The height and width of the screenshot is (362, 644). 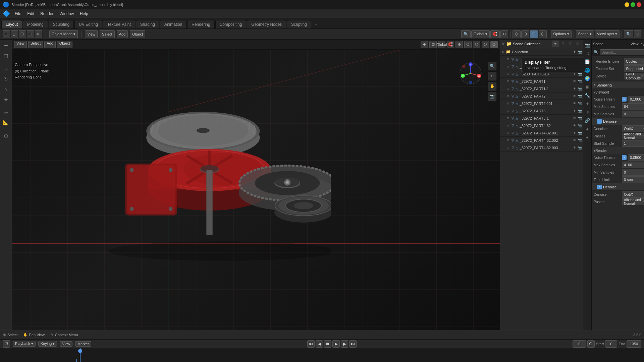 I want to click on options-btn: Options ▾, so click(x=561, y=34).